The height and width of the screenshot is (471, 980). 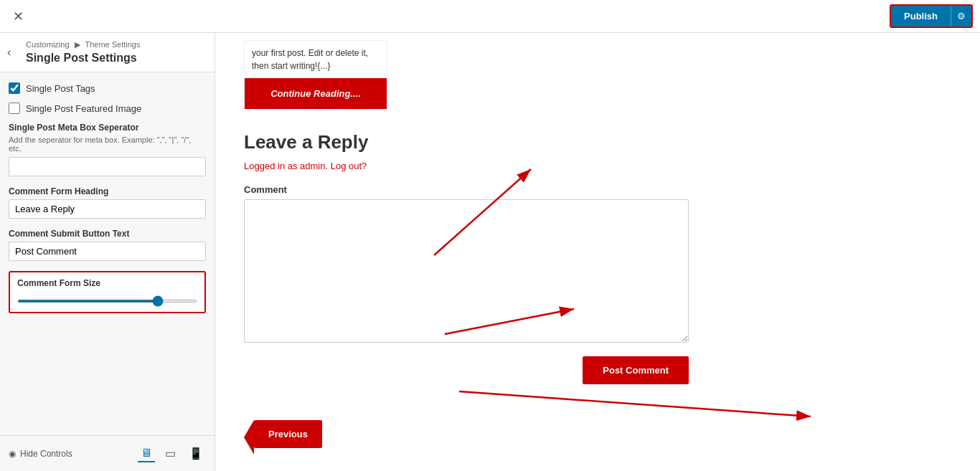 What do you see at coordinates (108, 283) in the screenshot?
I see `comment-form-size-label: Comment Form Size` at bounding box center [108, 283].